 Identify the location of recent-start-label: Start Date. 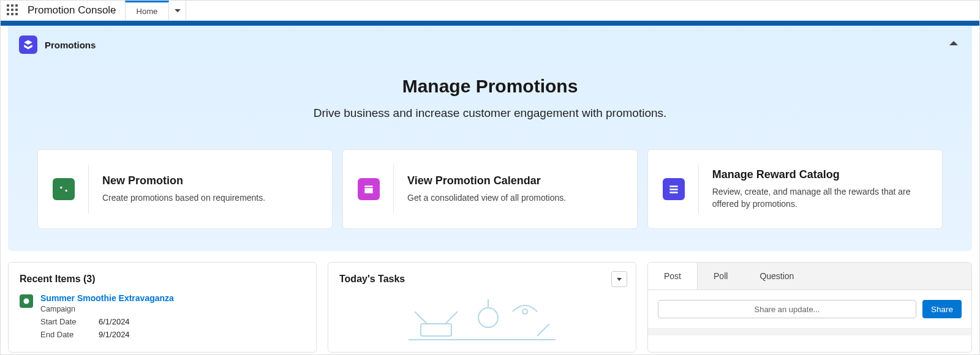
(70, 322).